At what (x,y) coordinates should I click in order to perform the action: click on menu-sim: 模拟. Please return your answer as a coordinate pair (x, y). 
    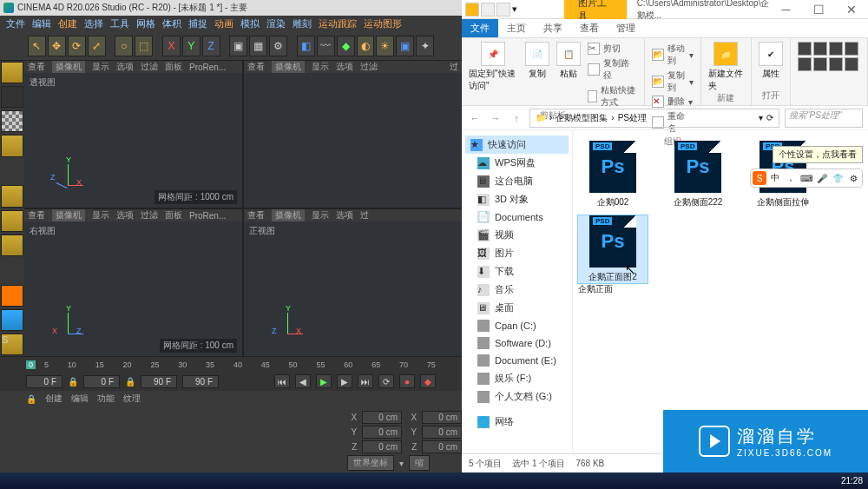
    Looking at the image, I should click on (250, 24).